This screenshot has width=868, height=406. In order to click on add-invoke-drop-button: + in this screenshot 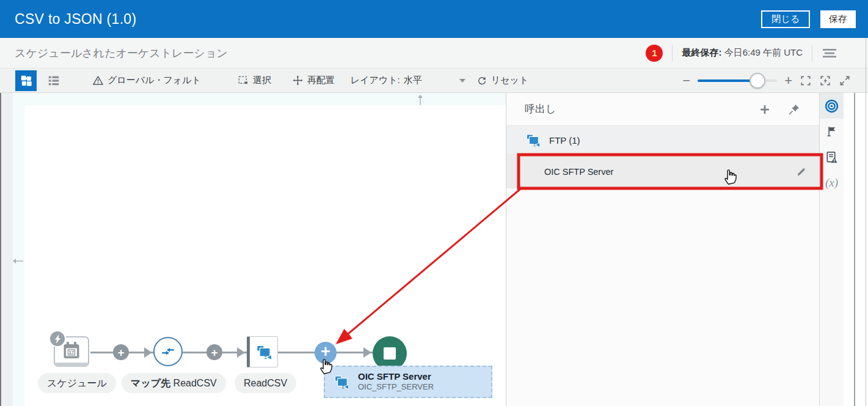, I will do `click(326, 353)`.